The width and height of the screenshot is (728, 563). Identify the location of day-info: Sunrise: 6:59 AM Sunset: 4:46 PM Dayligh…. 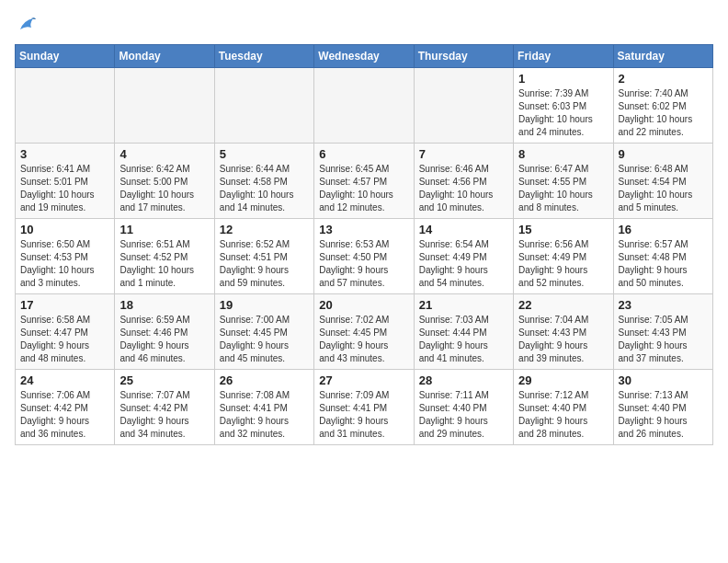
(164, 339).